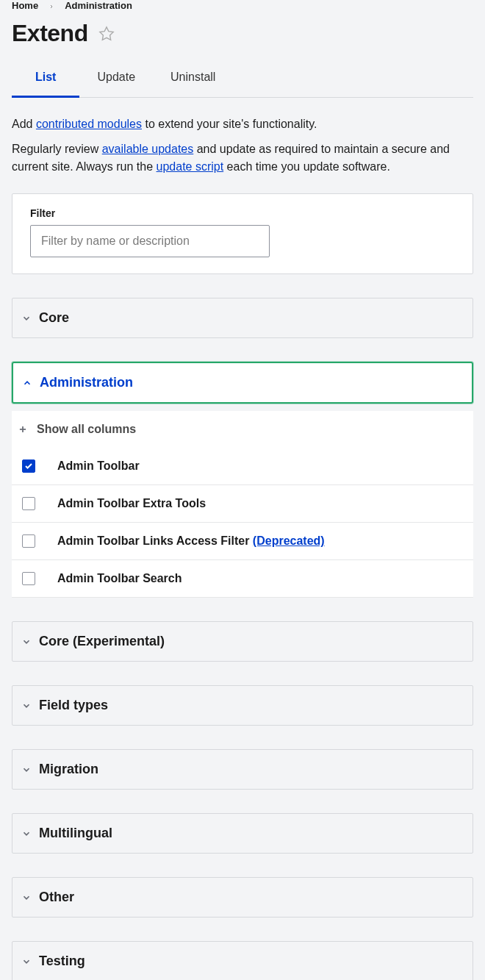  I want to click on module-name: Admin Toolbar Extra Tools, so click(132, 504).